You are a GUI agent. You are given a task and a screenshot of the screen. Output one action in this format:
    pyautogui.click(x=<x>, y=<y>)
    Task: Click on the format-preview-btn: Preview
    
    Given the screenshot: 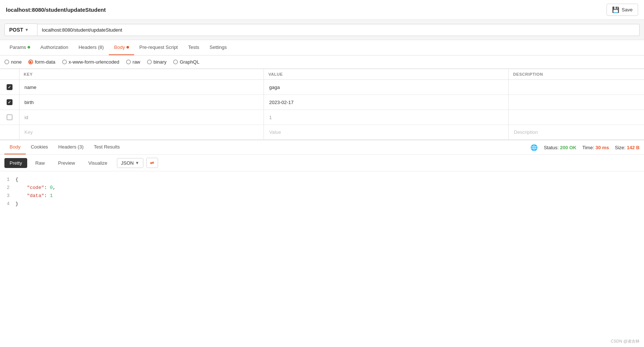 What is the action you would take?
    pyautogui.click(x=67, y=163)
    